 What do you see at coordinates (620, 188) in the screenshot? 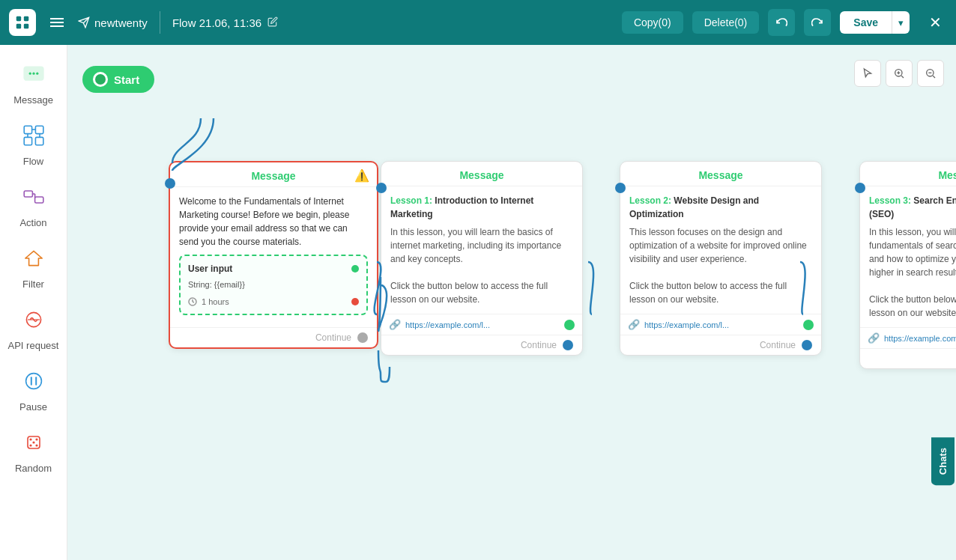
I see `node3-left-connector` at bounding box center [620, 188].